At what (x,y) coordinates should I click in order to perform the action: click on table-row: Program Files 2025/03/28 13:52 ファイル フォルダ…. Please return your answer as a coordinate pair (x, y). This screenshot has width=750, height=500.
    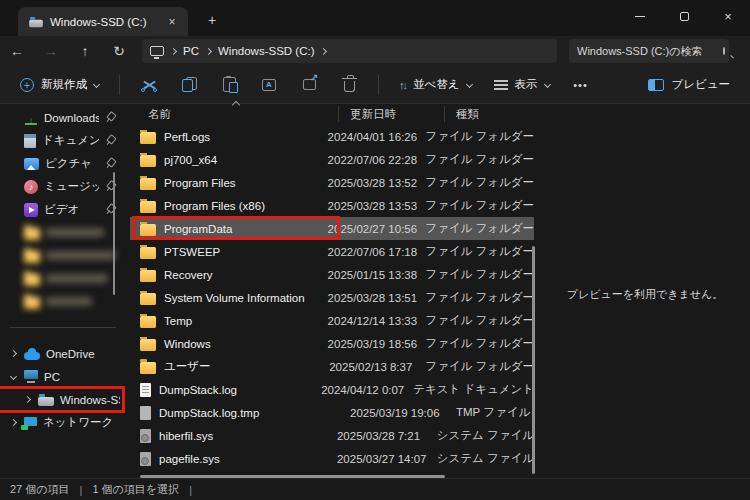
    Looking at the image, I should click on (332, 182).